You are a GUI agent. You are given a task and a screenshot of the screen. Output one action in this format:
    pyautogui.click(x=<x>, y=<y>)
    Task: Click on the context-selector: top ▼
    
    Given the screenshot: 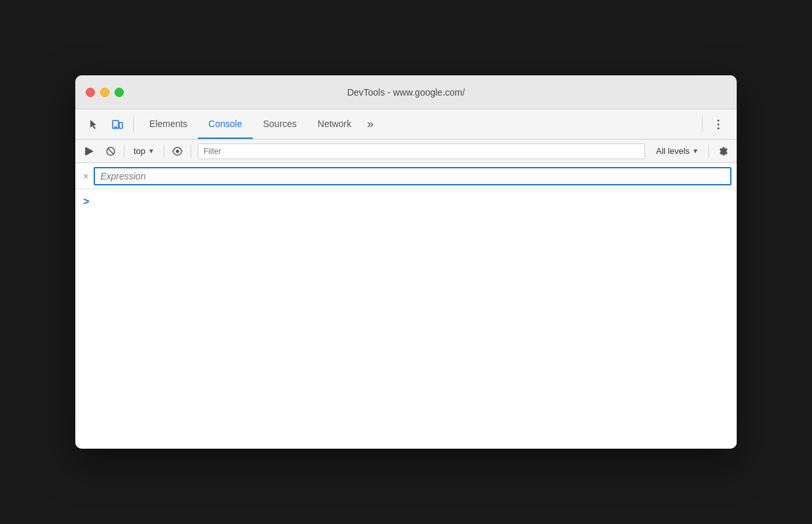 What is the action you would take?
    pyautogui.click(x=144, y=151)
    